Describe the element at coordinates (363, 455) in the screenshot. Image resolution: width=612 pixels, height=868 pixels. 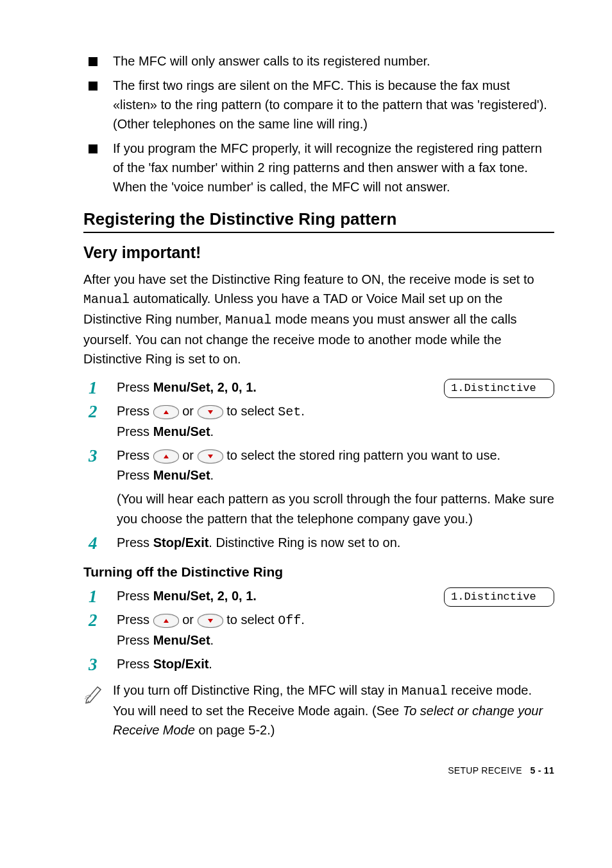
I see `step-text: to select the stored ring pattern you wa…` at that location.